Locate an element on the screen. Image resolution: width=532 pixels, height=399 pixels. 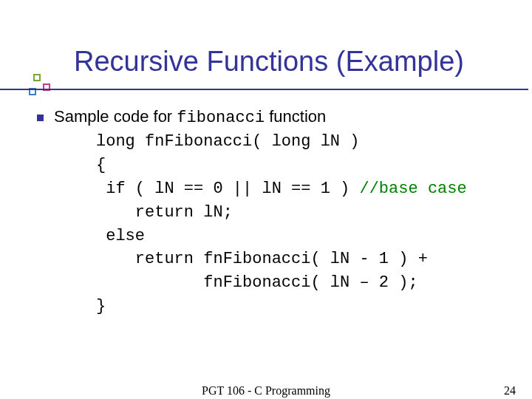
slide-title: Recursive Functions (Example) is located at coordinates (299, 62).